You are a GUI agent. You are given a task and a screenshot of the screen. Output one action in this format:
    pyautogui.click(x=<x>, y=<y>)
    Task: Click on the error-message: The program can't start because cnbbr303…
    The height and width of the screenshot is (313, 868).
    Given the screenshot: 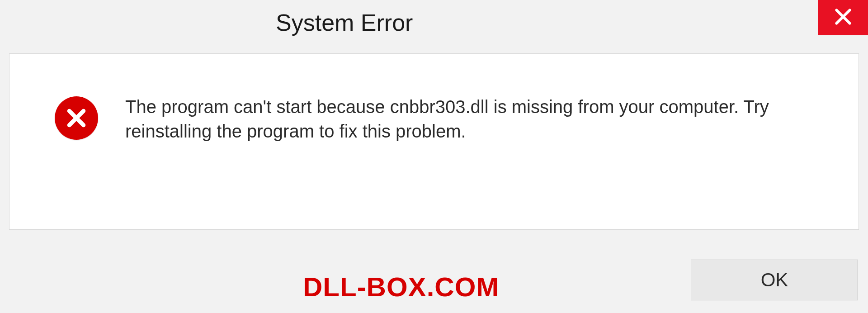 What is the action you would take?
    pyautogui.click(x=476, y=119)
    